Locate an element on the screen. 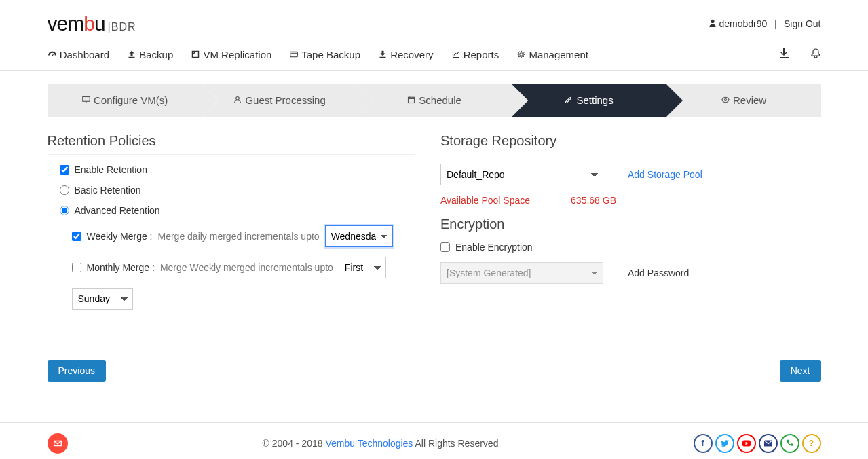 The width and height of the screenshot is (868, 459). weekly-merge-checkbox is located at coordinates (77, 236).